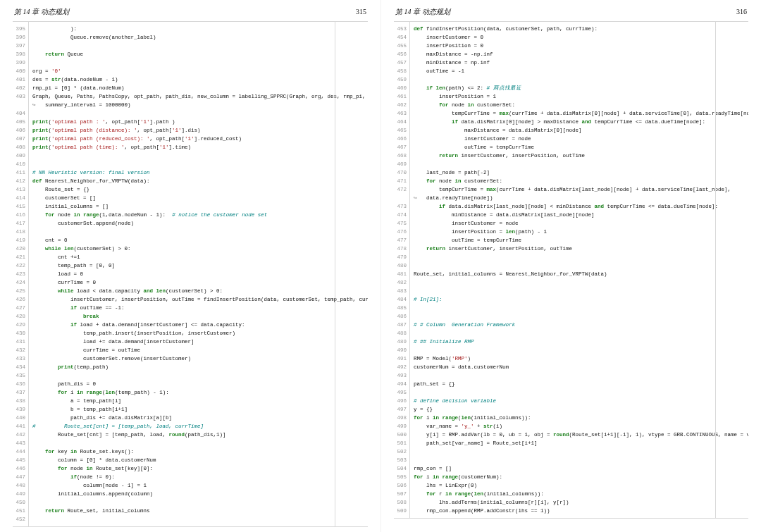 The height and width of the screenshot is (532, 761). What do you see at coordinates (198, 29) in the screenshot?
I see `code-text: ):` at bounding box center [198, 29].